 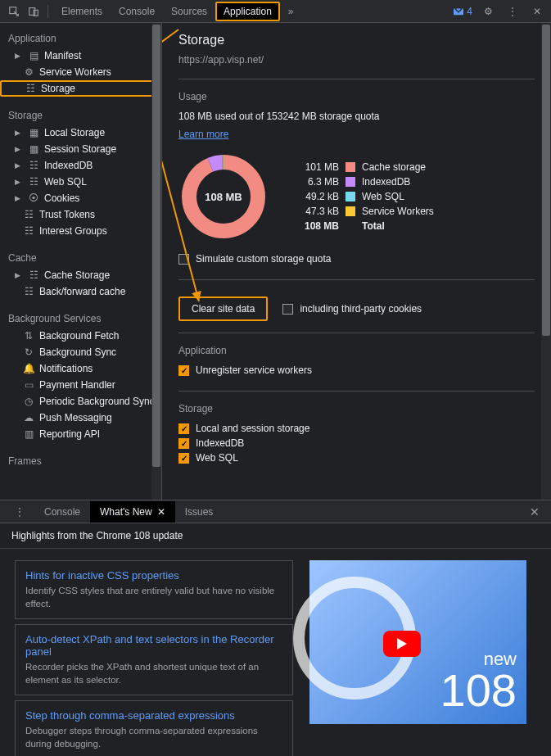 I want to click on drawer-tab-issues: Issues, so click(x=200, y=512).